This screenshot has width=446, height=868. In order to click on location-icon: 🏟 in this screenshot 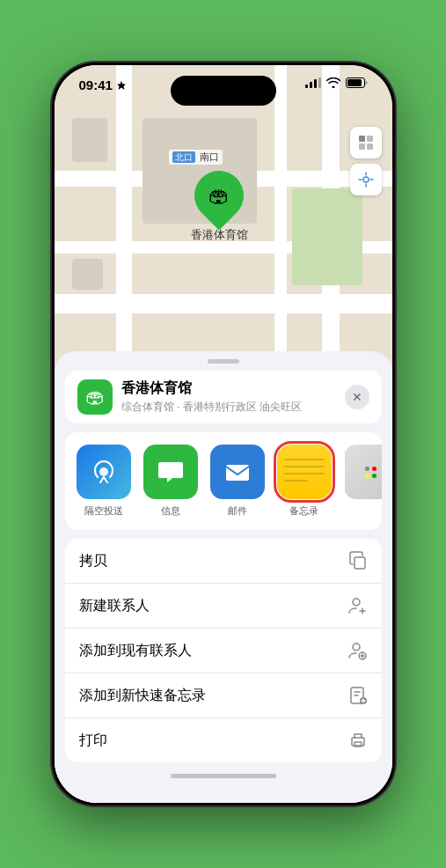, I will do `click(95, 397)`.